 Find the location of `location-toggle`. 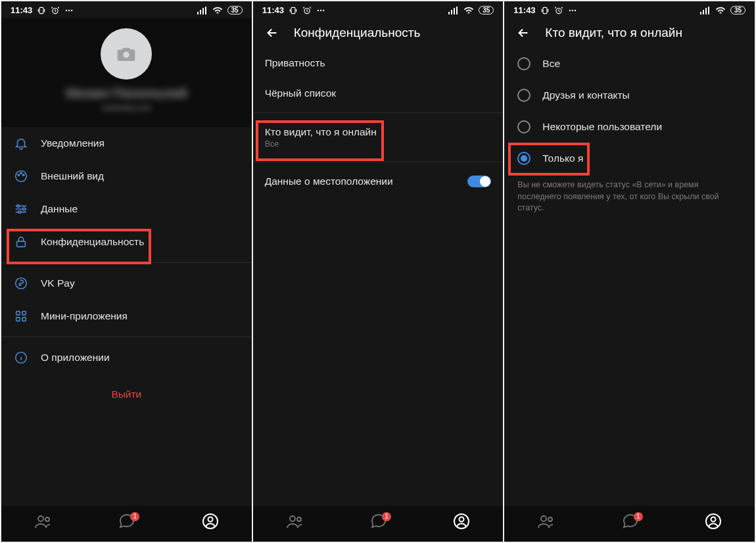

location-toggle is located at coordinates (479, 181).